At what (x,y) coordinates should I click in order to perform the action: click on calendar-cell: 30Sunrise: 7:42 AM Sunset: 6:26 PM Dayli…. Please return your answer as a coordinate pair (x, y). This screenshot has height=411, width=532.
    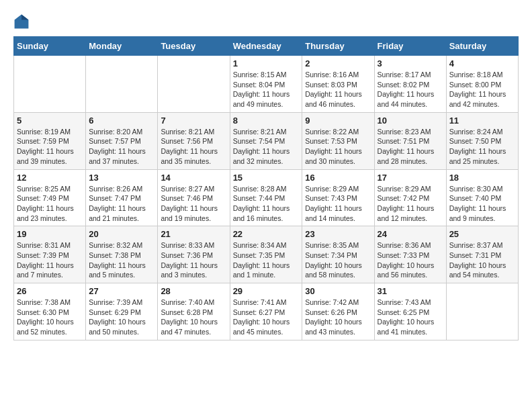
    Looking at the image, I should click on (339, 312).